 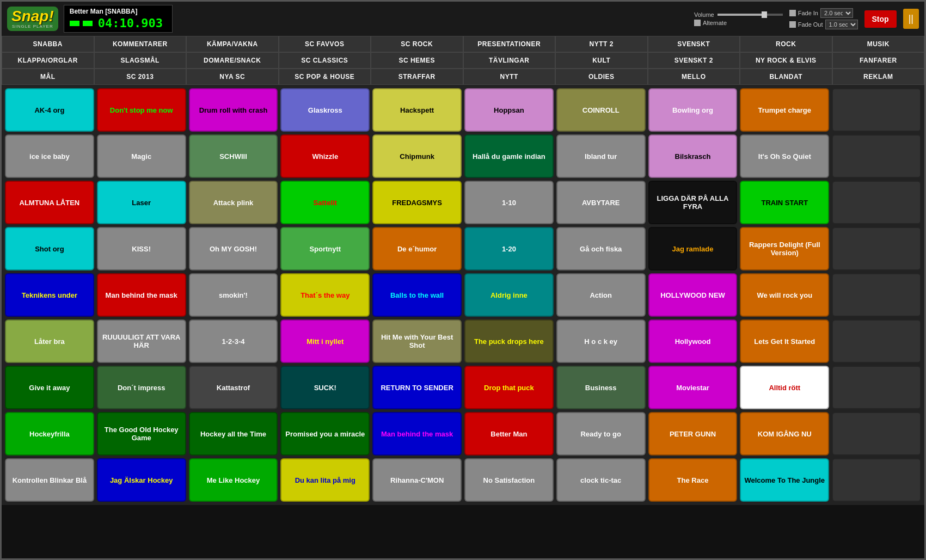 I want to click on sound-cell: Chipmunk, so click(x=417, y=156).